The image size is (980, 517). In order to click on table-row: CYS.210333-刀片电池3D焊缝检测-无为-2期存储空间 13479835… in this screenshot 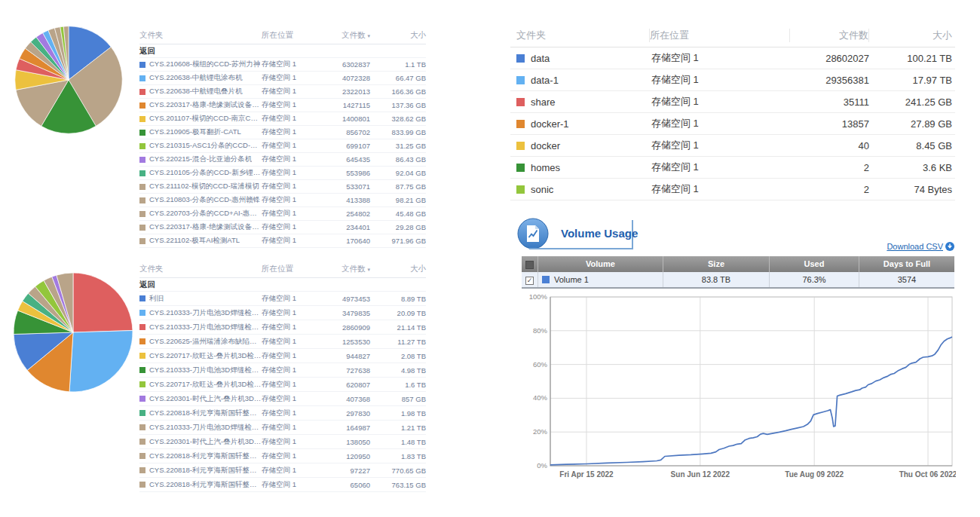, I will do `click(283, 314)`.